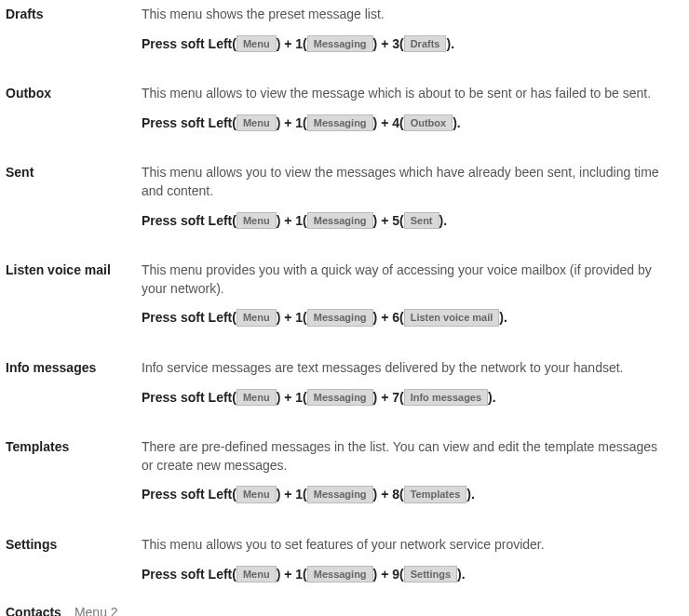  What do you see at coordinates (74, 389) in the screenshot?
I see `term-info-messages: Info messages` at bounding box center [74, 389].